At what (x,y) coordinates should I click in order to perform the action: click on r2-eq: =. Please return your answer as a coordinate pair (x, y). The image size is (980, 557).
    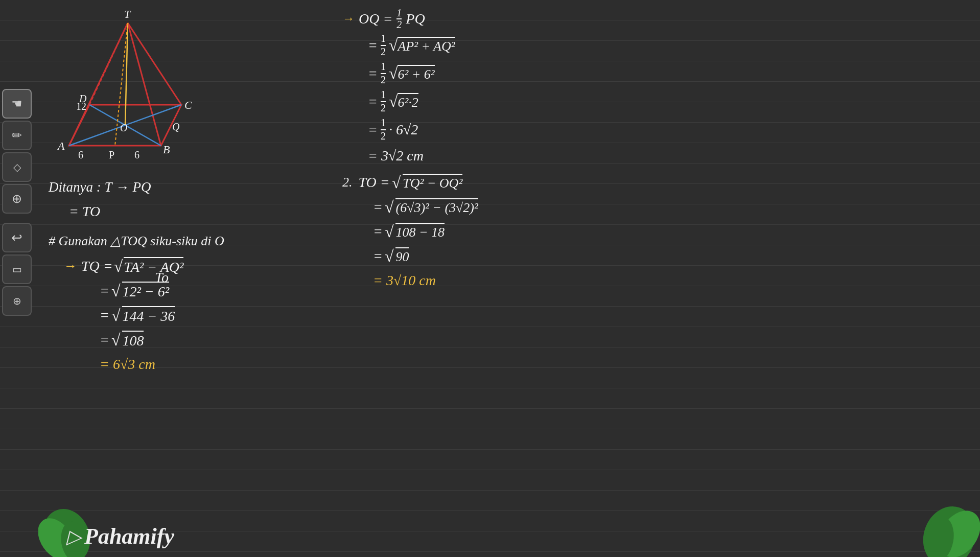
    Looking at the image, I should click on (373, 74).